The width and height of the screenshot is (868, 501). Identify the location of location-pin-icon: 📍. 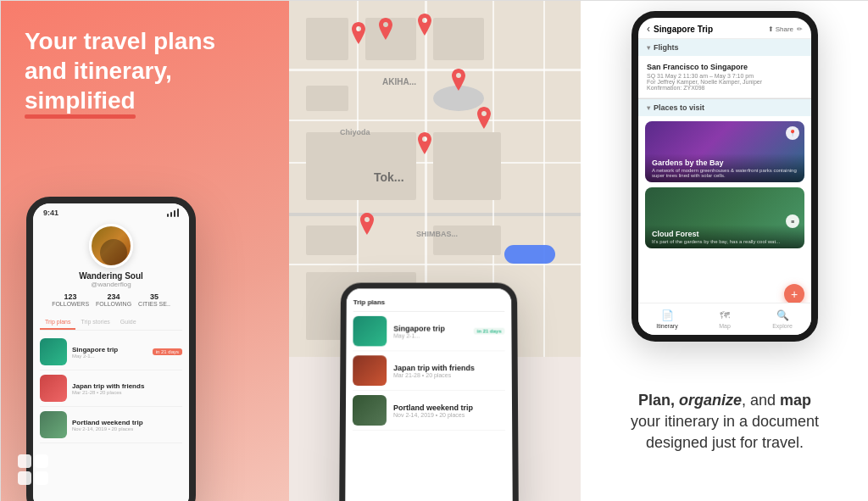
(793, 133).